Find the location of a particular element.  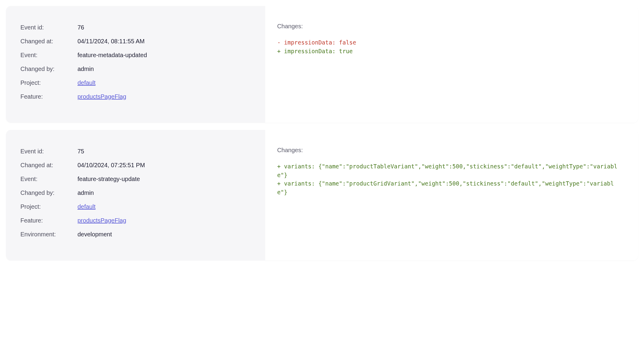

detail-row-changed-at: Changed at: 04/10/2024, 07:25:51 PM is located at coordinates (136, 165).